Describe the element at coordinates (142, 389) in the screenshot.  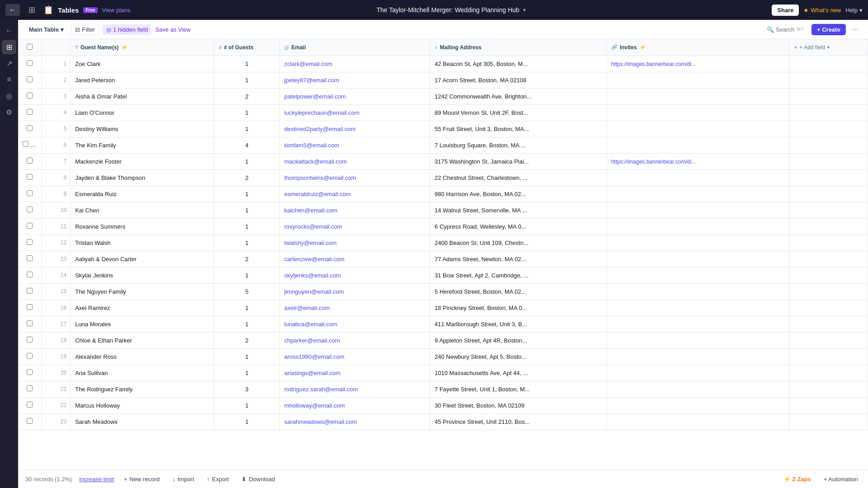
I see `guest-name-cell: The Rodriguez Family` at that location.